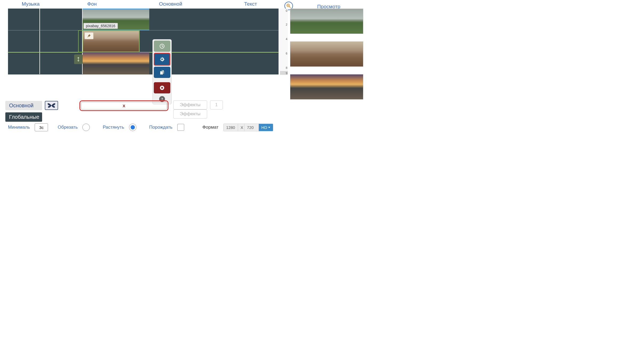 The image size is (644, 363). What do you see at coordinates (86, 127) in the screenshot?
I see `crop-radio` at bounding box center [86, 127].